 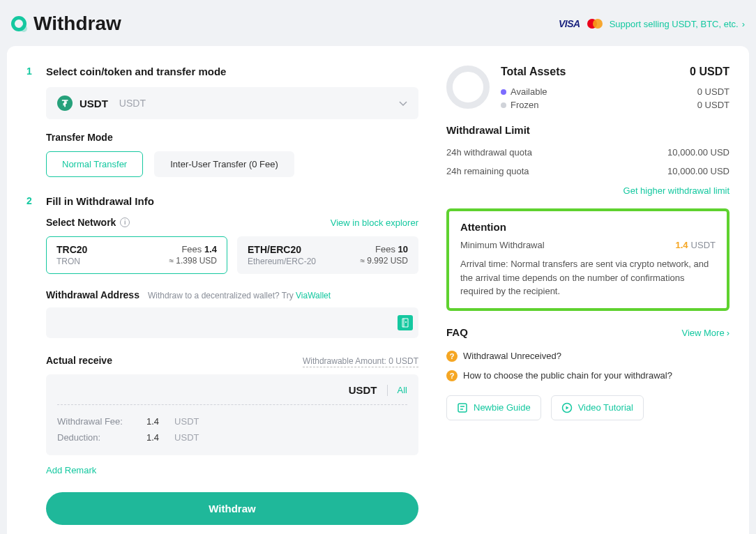 What do you see at coordinates (133, 103) in the screenshot?
I see `coin-name: USDT` at bounding box center [133, 103].